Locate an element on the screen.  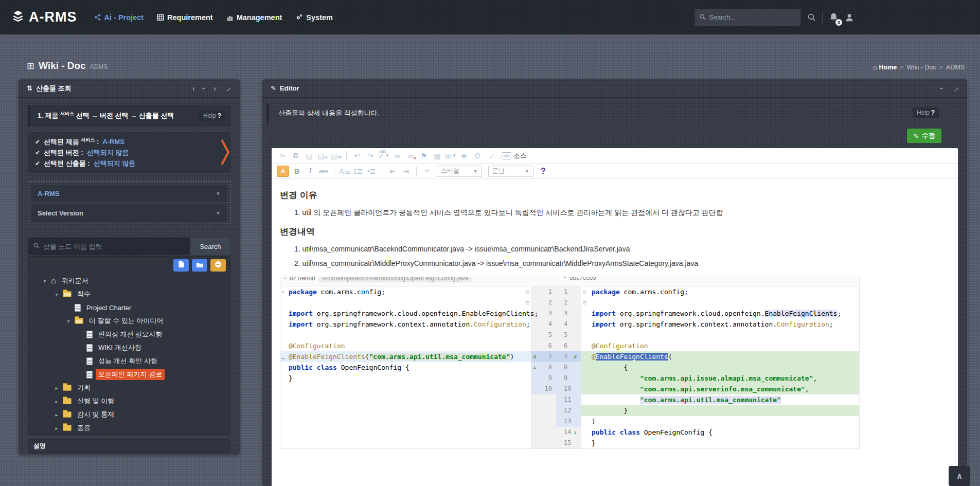
tree-item: ▸실행 및 이행 is located at coordinates (129, 401).